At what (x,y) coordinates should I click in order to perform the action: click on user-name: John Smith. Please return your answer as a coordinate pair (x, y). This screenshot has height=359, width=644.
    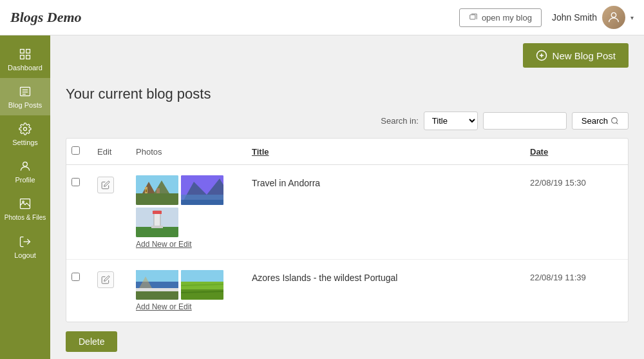
    Looking at the image, I should click on (574, 17).